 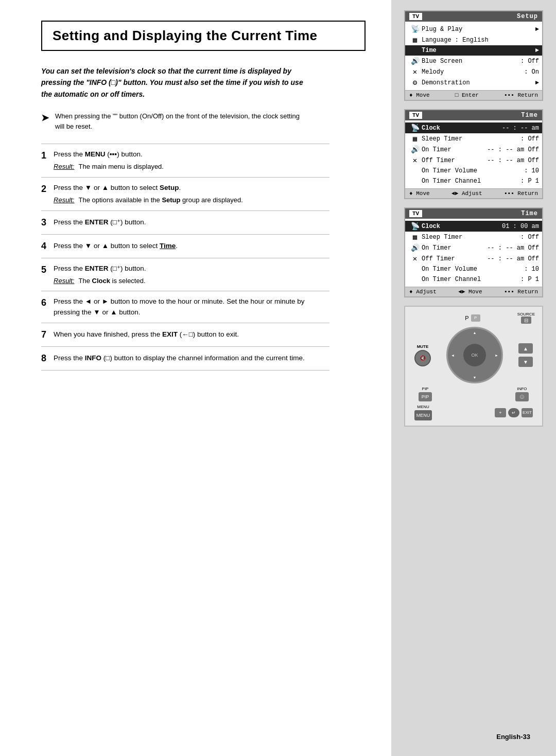 I want to click on tv-menu-body-1: 📡 Plug & Play ► ▦ Language : English Tim…, so click(x=474, y=56).